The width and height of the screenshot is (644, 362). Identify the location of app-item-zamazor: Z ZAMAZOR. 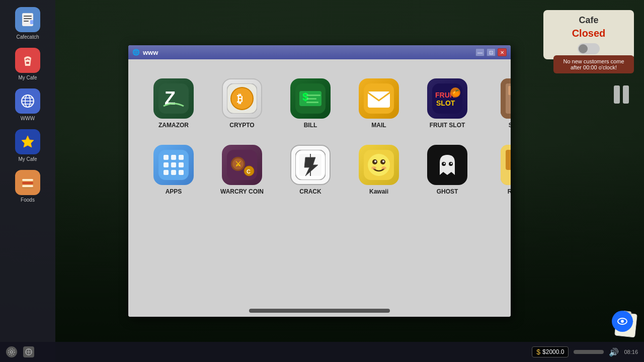
(174, 104).